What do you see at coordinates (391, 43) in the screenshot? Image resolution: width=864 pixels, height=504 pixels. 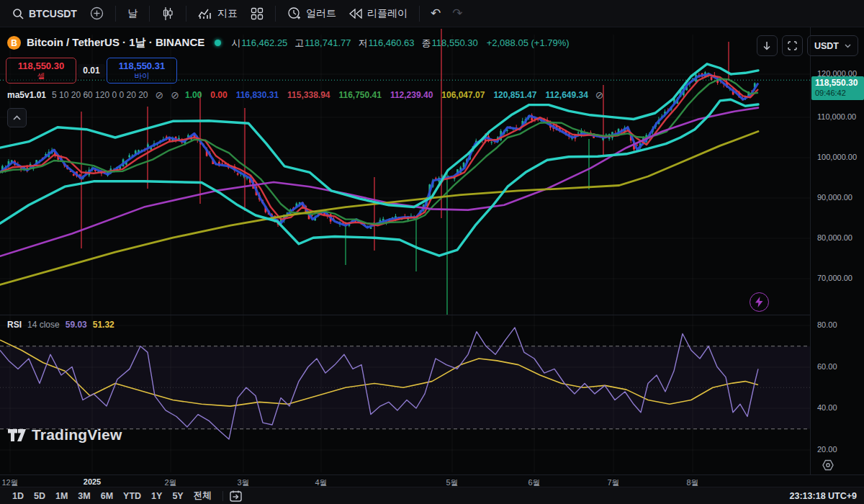 I see `low-value: 116,460.63` at bounding box center [391, 43].